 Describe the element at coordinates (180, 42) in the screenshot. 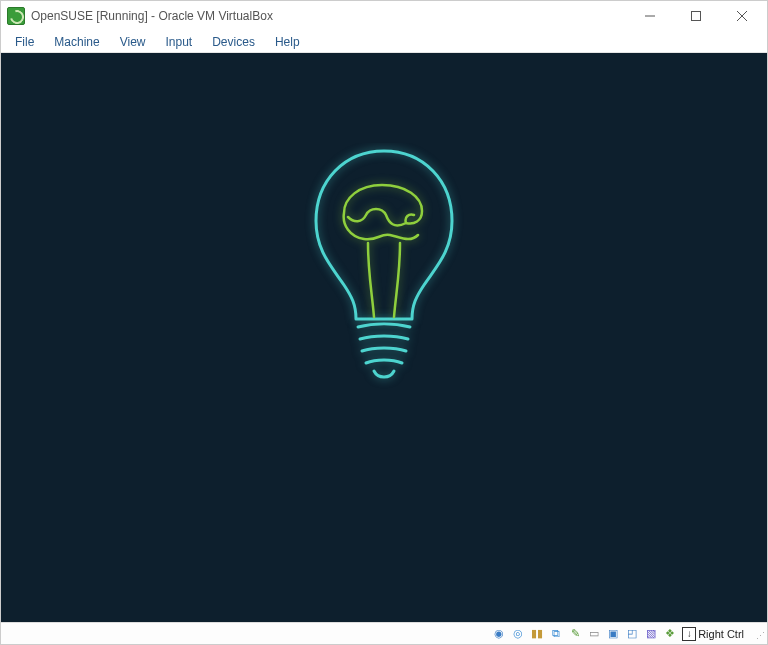

I see `menu-input: Input` at that location.